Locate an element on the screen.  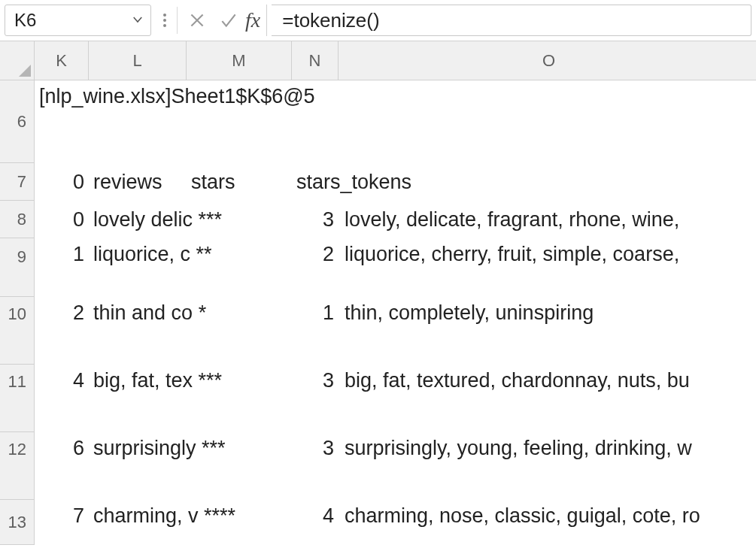
cell-N11: 3 is located at coordinates (315, 398).